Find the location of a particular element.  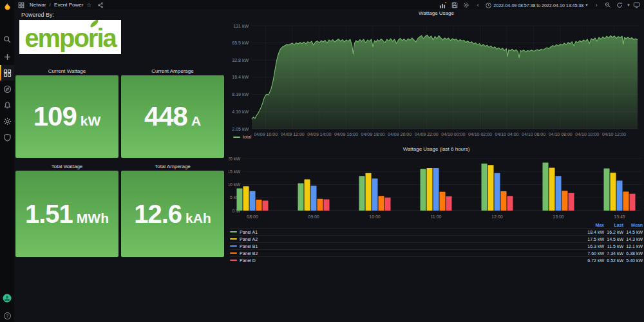

stat-panel-total-amperage: 12.6kAh is located at coordinates (173, 214).